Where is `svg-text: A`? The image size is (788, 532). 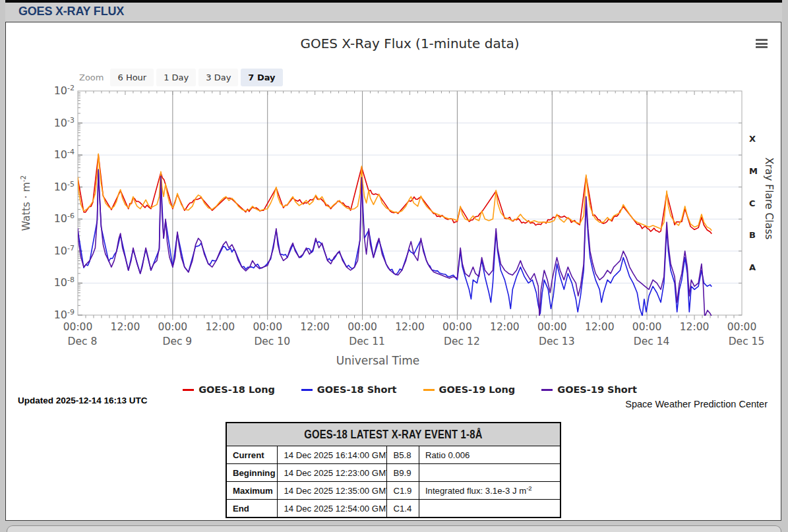
svg-text: A is located at coordinates (752, 268).